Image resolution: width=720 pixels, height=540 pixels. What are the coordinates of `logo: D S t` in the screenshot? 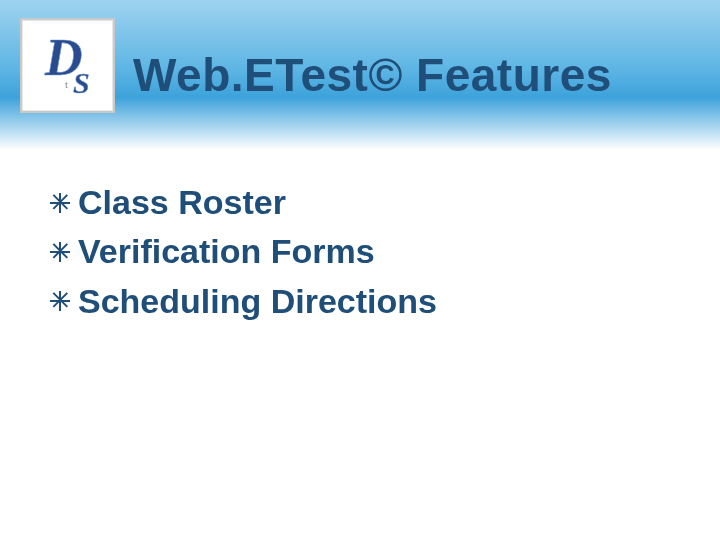 It's located at (68, 66).